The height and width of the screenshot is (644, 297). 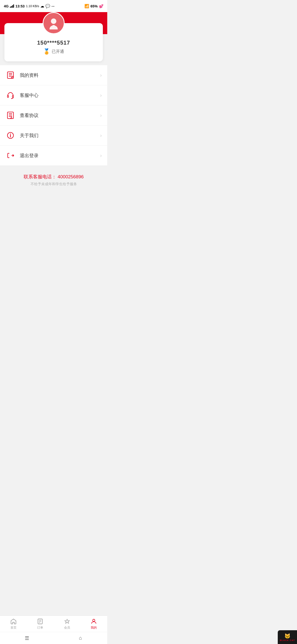 I want to click on contact-phone: 联系客服电话： 4000256896, so click(x=54, y=177).